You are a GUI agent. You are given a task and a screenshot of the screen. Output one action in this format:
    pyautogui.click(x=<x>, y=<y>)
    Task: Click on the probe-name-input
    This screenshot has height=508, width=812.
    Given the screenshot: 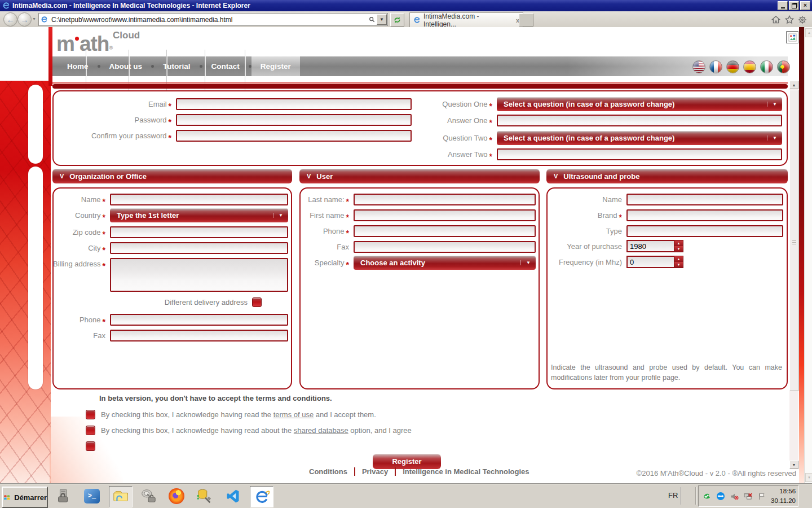 What is the action you would take?
    pyautogui.click(x=705, y=200)
    